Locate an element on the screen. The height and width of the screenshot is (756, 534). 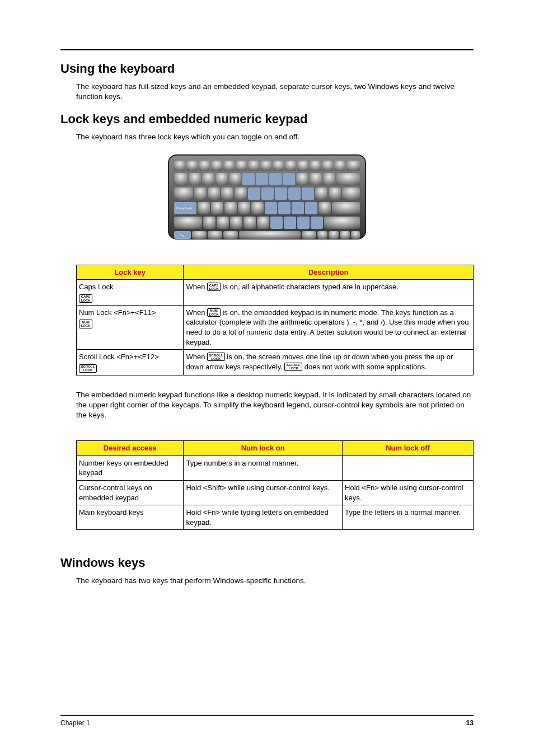
cell-text: Main keyboard keys is located at coordinates (130, 518).